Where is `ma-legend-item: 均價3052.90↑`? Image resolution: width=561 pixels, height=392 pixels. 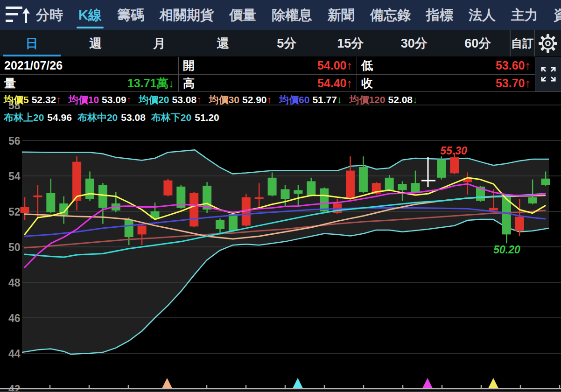
ma-legend-item: 均價3052.90↑ is located at coordinates (240, 100).